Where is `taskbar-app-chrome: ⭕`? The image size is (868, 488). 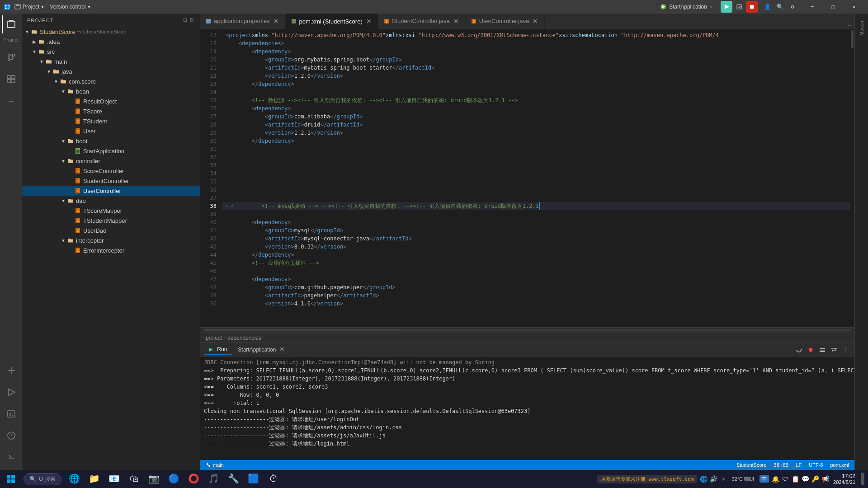
taskbar-app-chrome: ⭕ is located at coordinates (194, 479).